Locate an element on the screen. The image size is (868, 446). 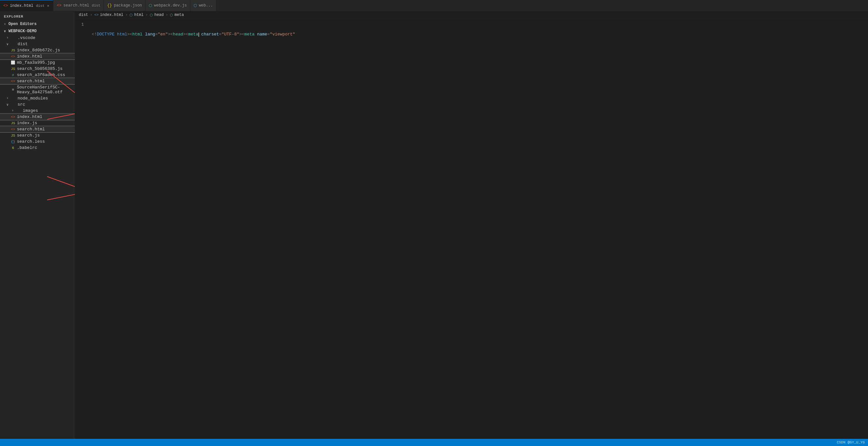
dist-file-css: # search_a3f6adeb.css is located at coordinates (37, 75).